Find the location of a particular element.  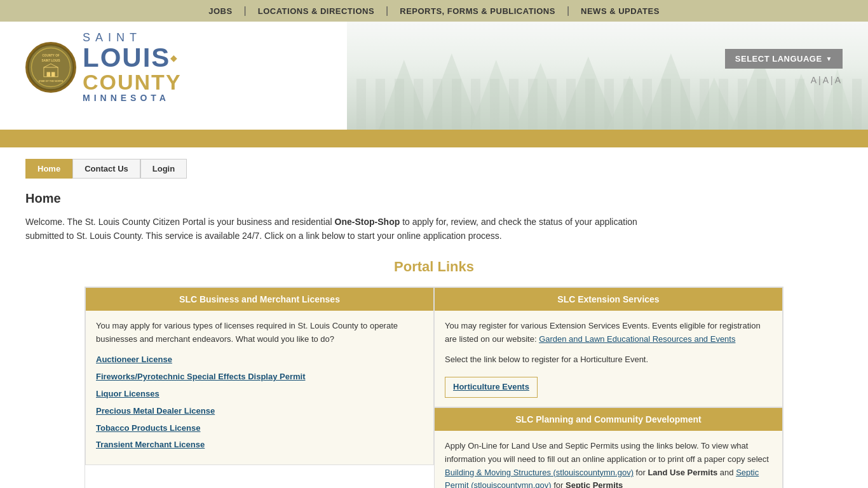

language-button: SELECT LANGUAGE ▼ is located at coordinates (784, 58).